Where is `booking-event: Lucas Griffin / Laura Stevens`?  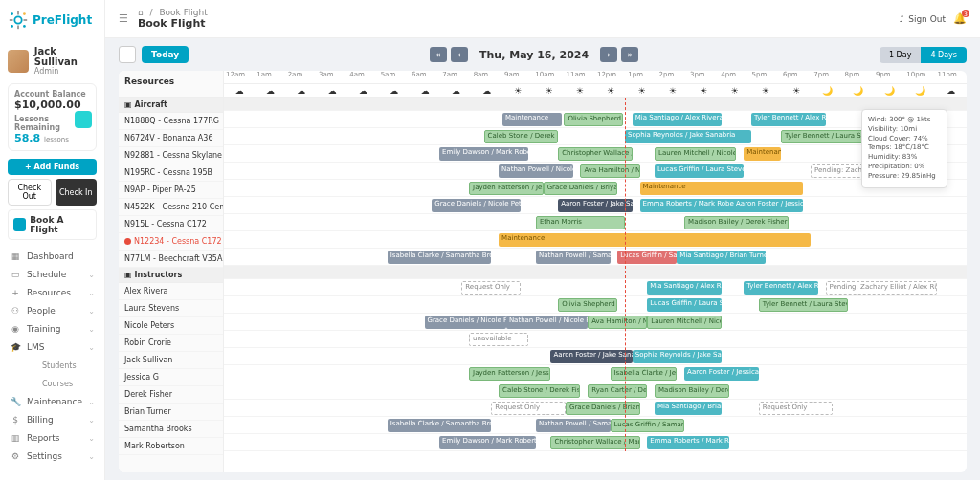
booking-event: Lucas Griffin / Laura Stevens is located at coordinates (684, 305).